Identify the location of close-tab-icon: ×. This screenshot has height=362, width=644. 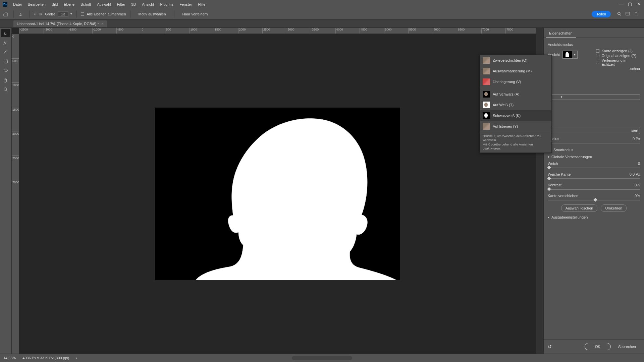
(103, 24).